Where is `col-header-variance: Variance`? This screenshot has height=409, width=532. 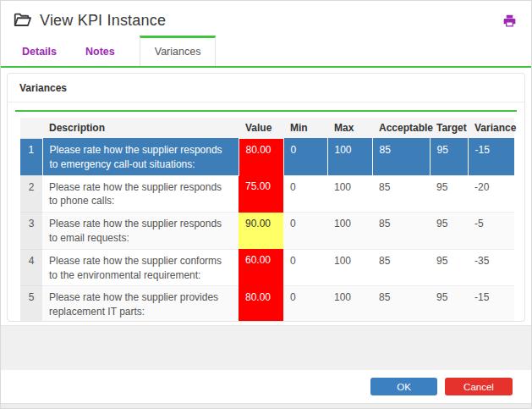 col-header-variance: Variance is located at coordinates (491, 129).